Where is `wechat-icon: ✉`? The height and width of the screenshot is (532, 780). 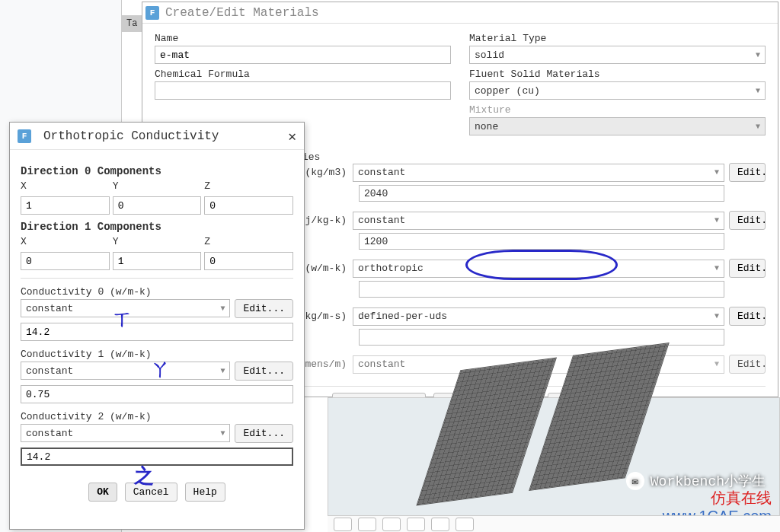 wechat-icon: ✉ is located at coordinates (635, 481).